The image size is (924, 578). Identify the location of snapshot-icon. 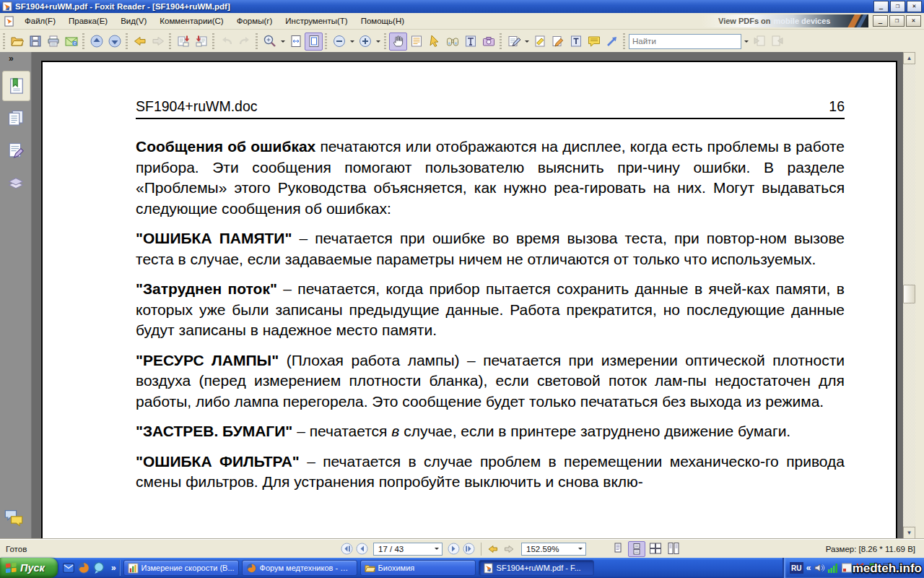
(488, 42).